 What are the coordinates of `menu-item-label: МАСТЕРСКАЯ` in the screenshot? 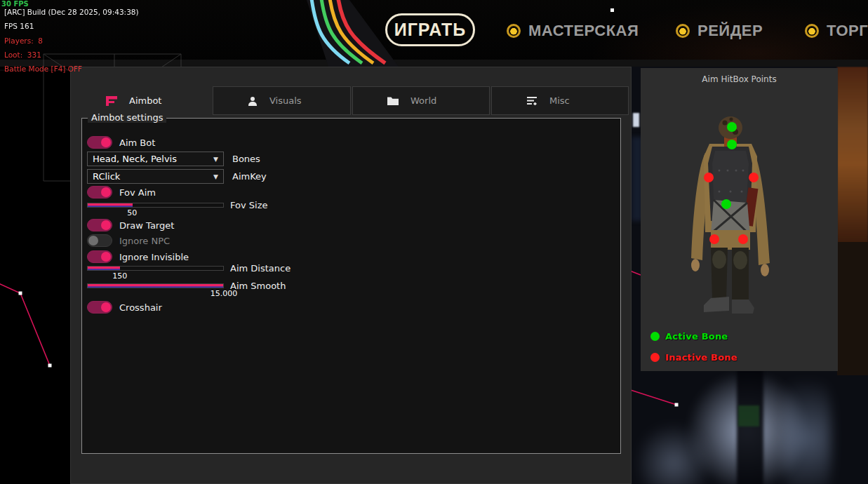 It's located at (584, 31).